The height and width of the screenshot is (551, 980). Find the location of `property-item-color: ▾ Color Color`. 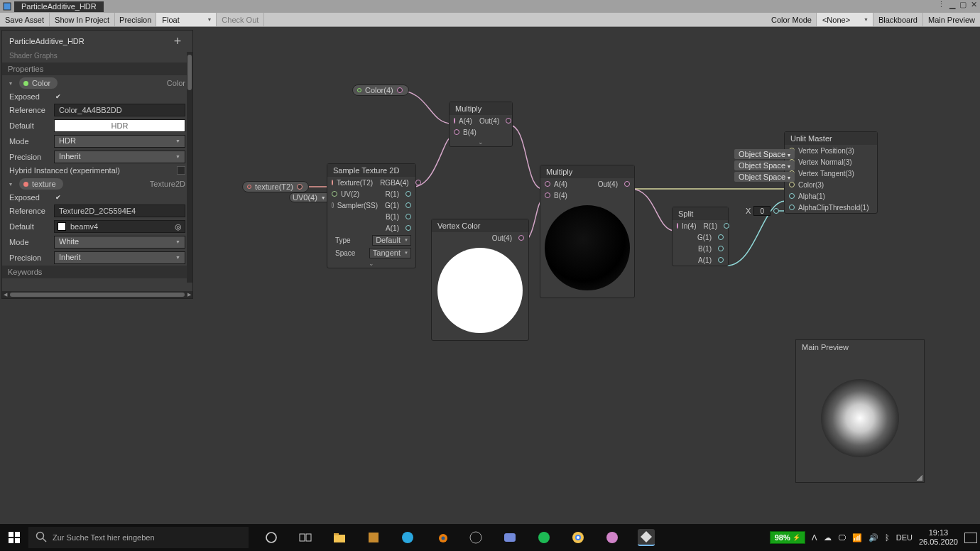

property-item-color: ▾ Color Color is located at coordinates (97, 83).